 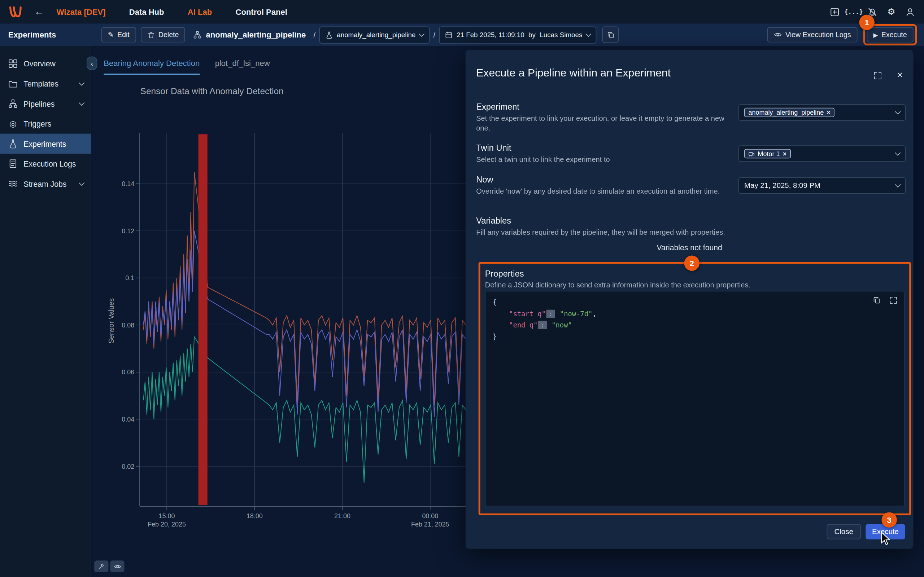 What do you see at coordinates (261, 11) in the screenshot?
I see `nav-control-panel: Control Panel` at bounding box center [261, 11].